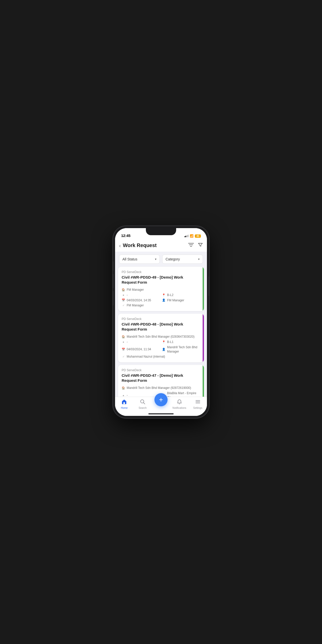 This screenshot has height=644, width=322. What do you see at coordinates (143, 402) in the screenshot?
I see `search-icon` at bounding box center [143, 402].